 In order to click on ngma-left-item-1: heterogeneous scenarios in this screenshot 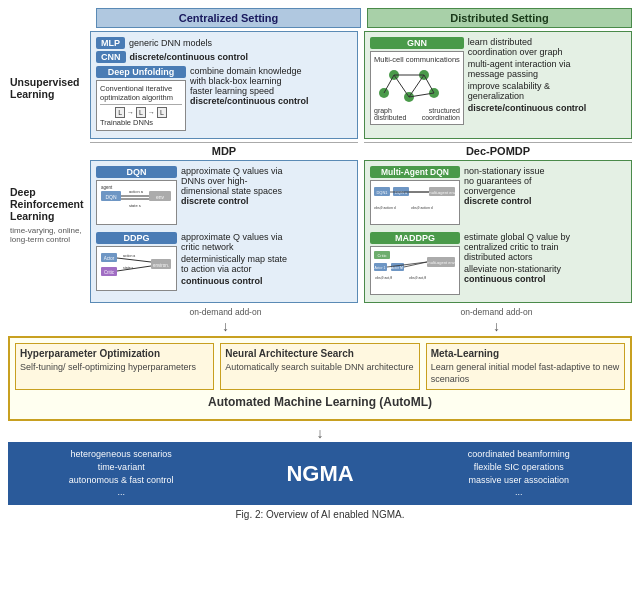, I will do `click(121, 454)`.